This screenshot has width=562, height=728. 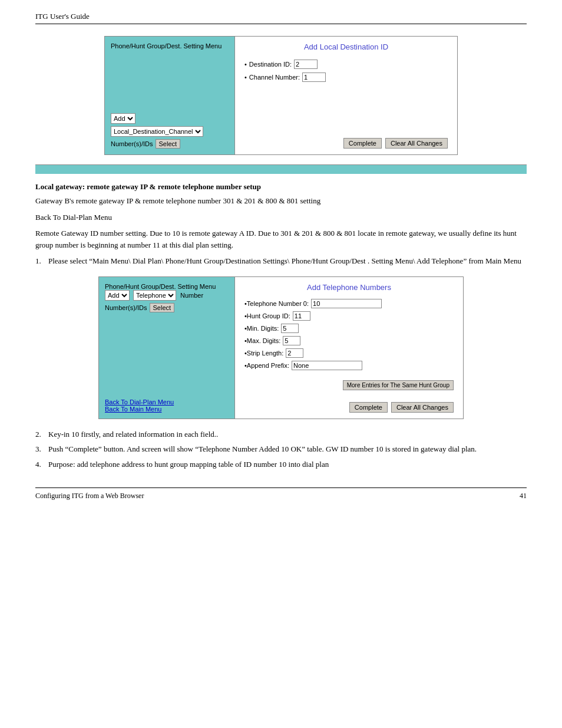 What do you see at coordinates (189, 465) in the screenshot?
I see `item4-text: Purpose: add telephone address to hunt g…` at bounding box center [189, 465].